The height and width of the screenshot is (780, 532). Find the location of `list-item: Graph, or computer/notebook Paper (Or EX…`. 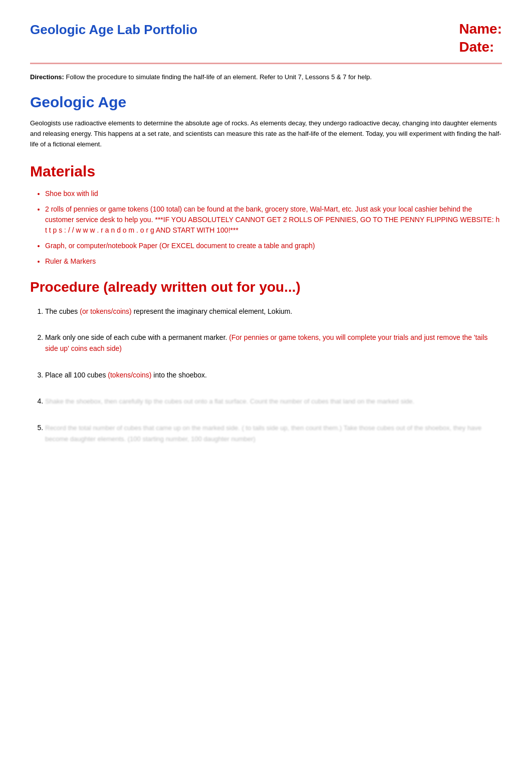

list-item: Graph, or computer/notebook Paper (Or EX… is located at coordinates (274, 246).